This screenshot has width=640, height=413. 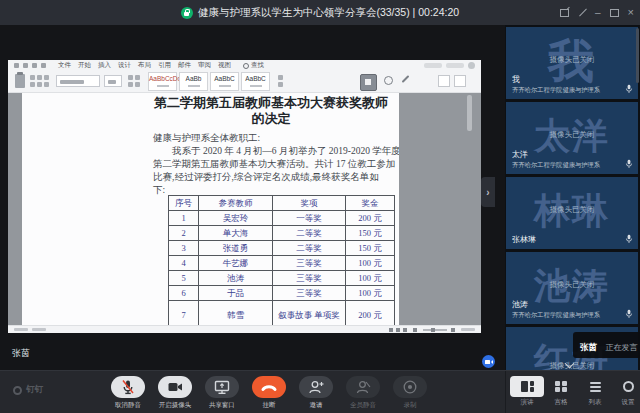 What do you see at coordinates (128, 387) in the screenshot?
I see `mic-muted-icon` at bounding box center [128, 387].